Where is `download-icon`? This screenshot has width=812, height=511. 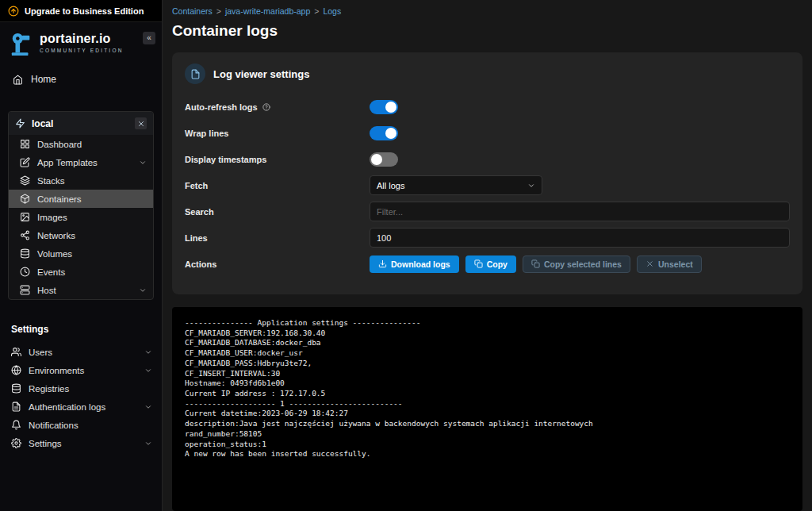 download-icon is located at coordinates (382, 263).